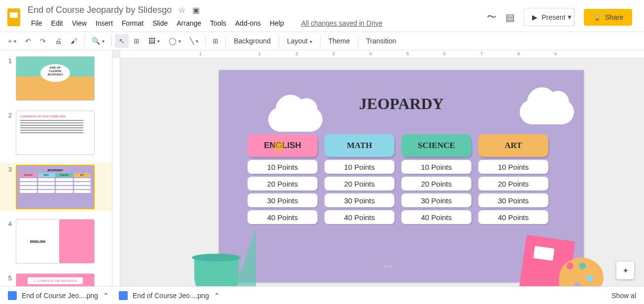  Describe the element at coordinates (36, 23) in the screenshot. I see `menu-file: File` at that location.